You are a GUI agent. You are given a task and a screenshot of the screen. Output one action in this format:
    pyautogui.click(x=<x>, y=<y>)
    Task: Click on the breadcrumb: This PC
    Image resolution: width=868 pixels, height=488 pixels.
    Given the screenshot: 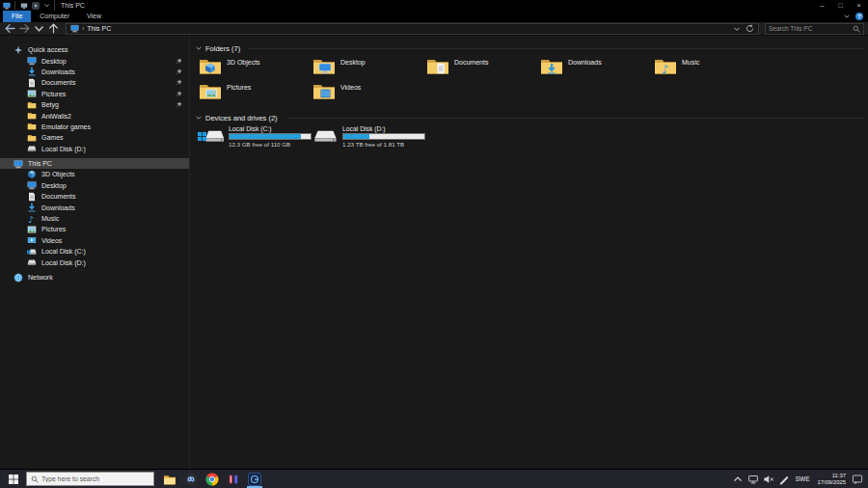 What is the action you would take?
    pyautogui.click(x=98, y=29)
    